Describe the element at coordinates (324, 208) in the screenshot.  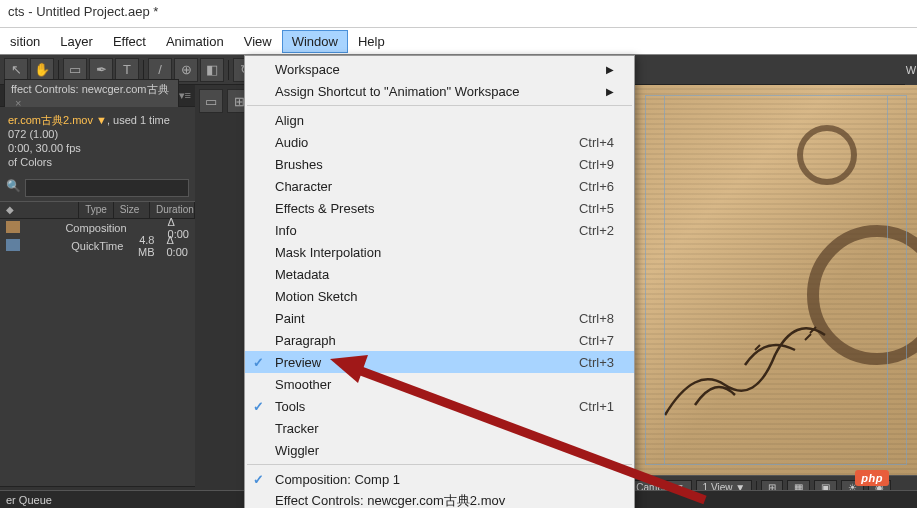
I see `menu-item-label: Effects & Presets` at that location.